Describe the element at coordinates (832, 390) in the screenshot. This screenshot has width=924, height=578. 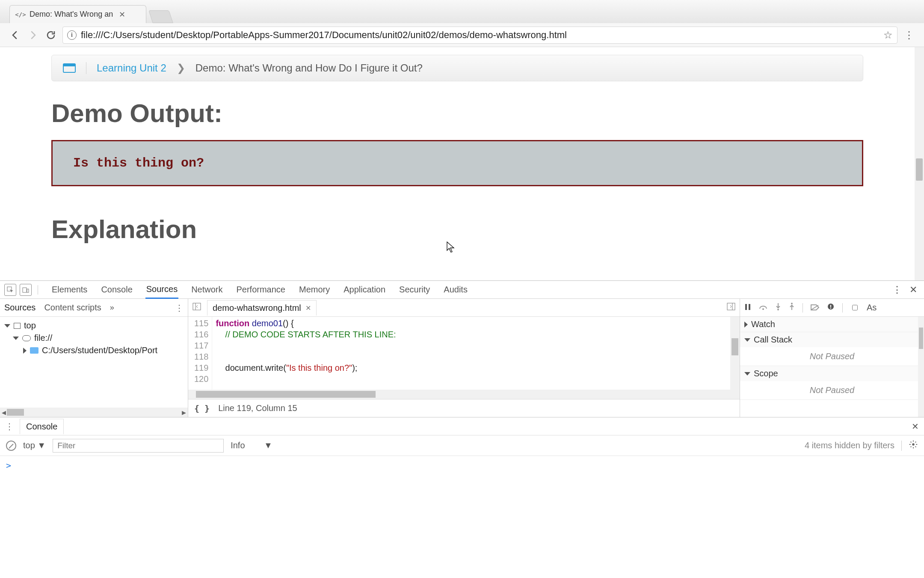
I see `scope-state: Not Paused` at that location.